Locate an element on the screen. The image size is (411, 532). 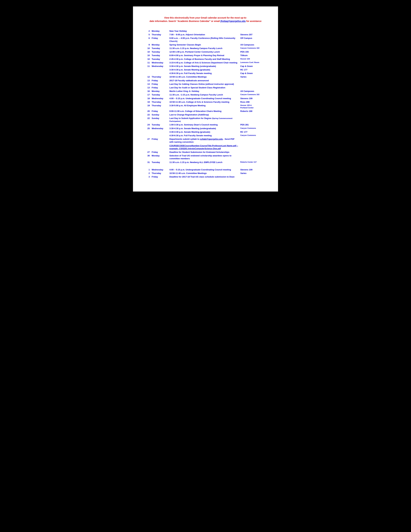
day-number: 22 is located at coordinates (147, 115).